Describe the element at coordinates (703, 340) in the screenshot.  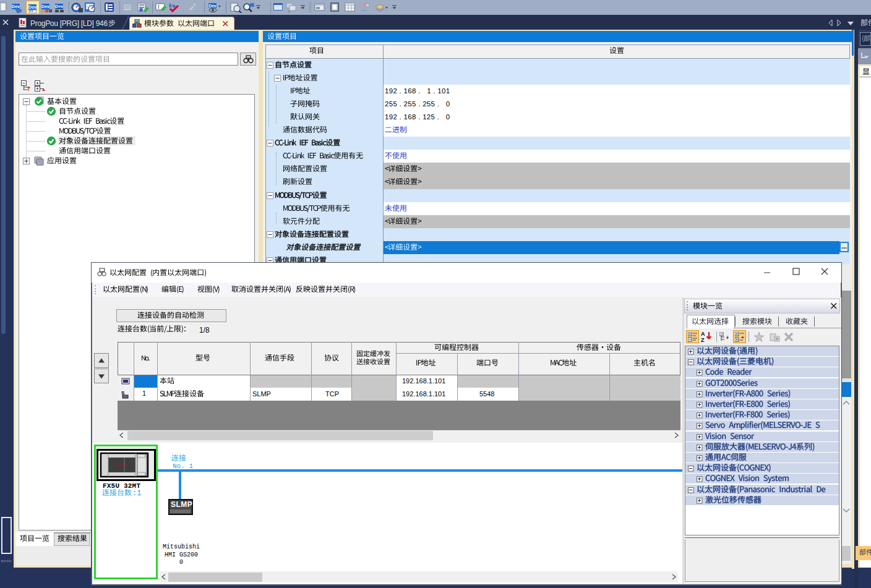
I see `svg-text: Z` at that location.